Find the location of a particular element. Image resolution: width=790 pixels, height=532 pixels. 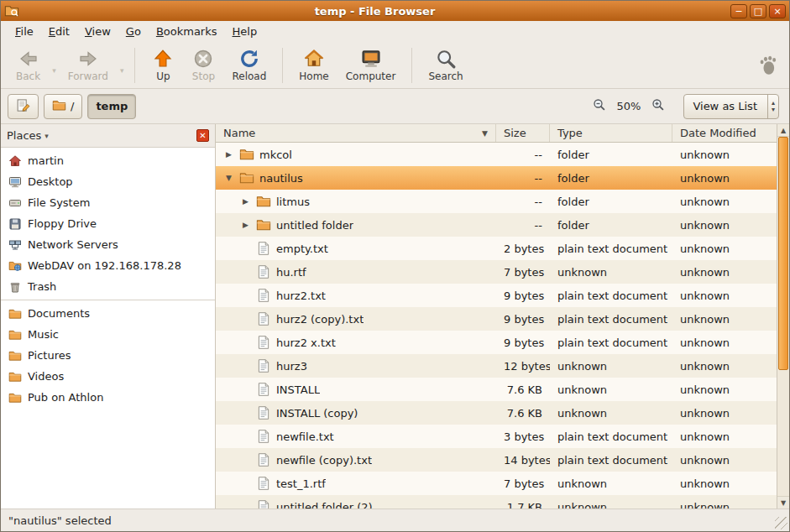

path-current-label: temp is located at coordinates (112, 106).